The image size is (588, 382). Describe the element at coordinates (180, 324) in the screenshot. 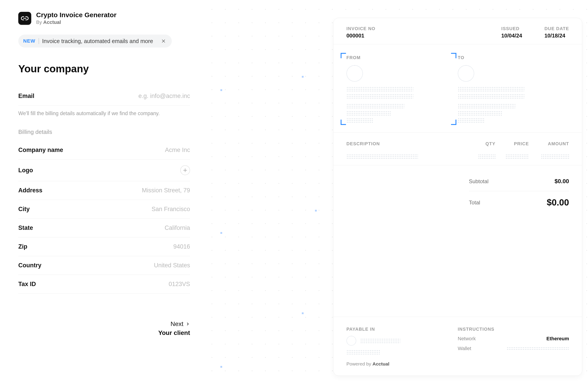

I see `next-button: Next` at that location.